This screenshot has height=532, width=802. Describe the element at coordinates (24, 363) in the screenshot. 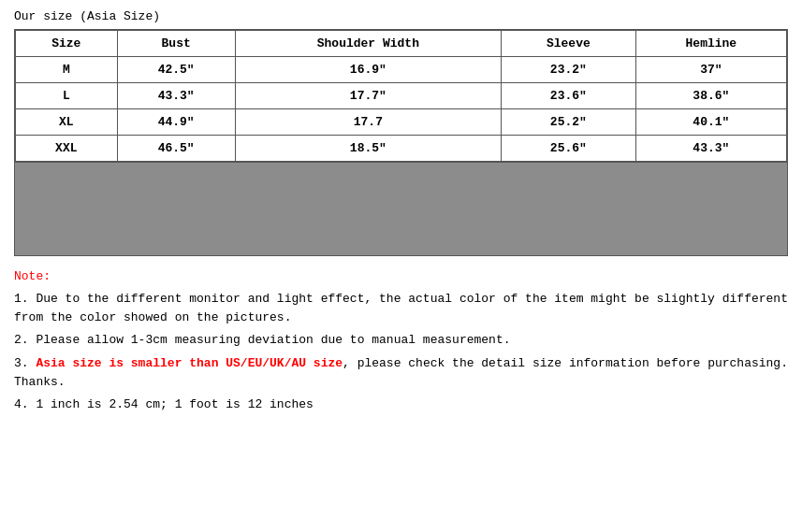

I see `note-item-3-prefix: 3.` at that location.